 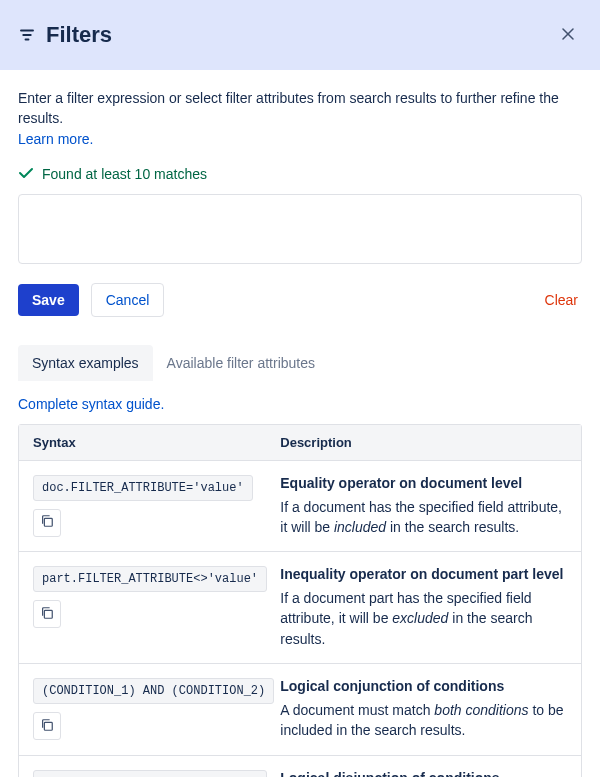 I want to click on description-cell: Logical disjunction of conditions A docu…, so click(x=424, y=774).